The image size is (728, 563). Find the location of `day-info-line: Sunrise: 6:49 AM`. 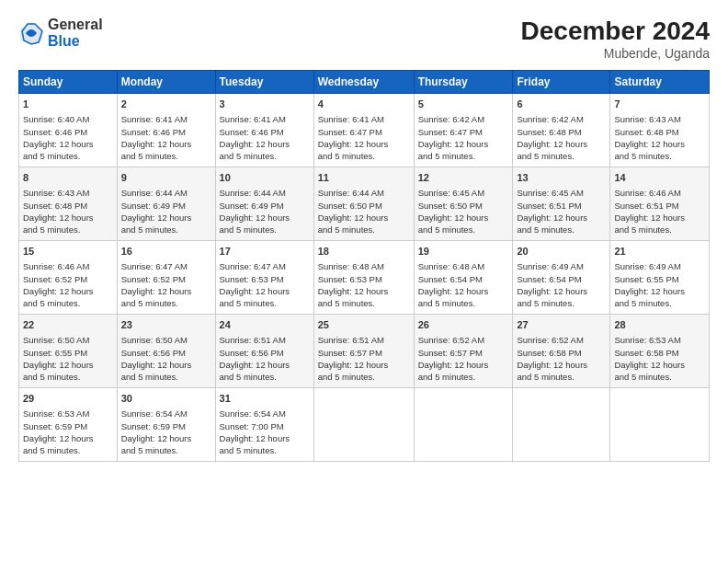

day-info-line: Sunrise: 6:49 AM is located at coordinates (561, 267).